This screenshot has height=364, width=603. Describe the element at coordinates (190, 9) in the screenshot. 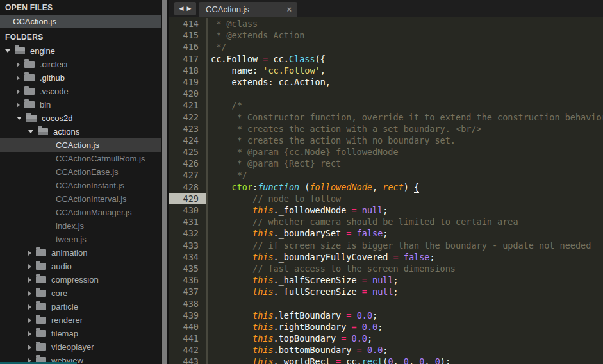

I see `tab-forward-icon: ▶` at that location.